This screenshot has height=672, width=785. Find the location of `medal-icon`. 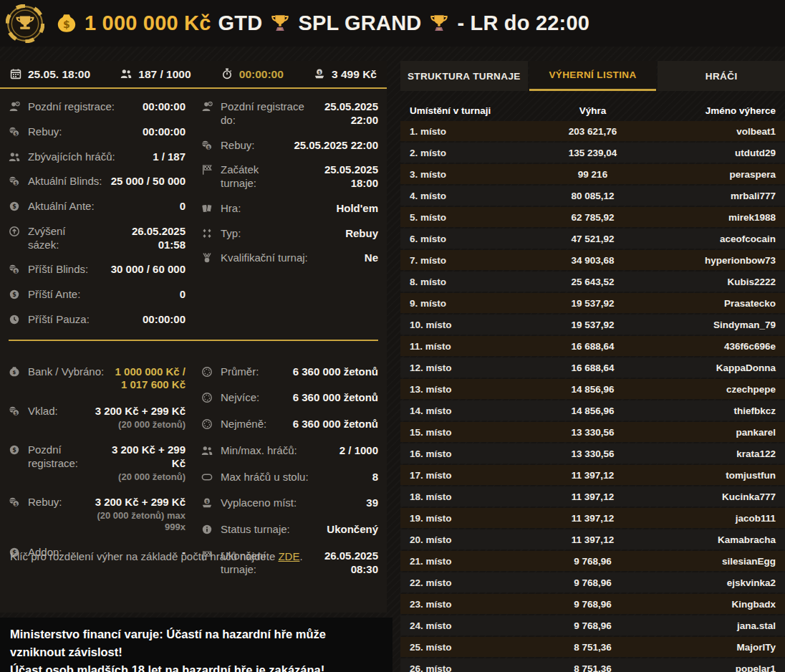

medal-icon is located at coordinates (208, 258).